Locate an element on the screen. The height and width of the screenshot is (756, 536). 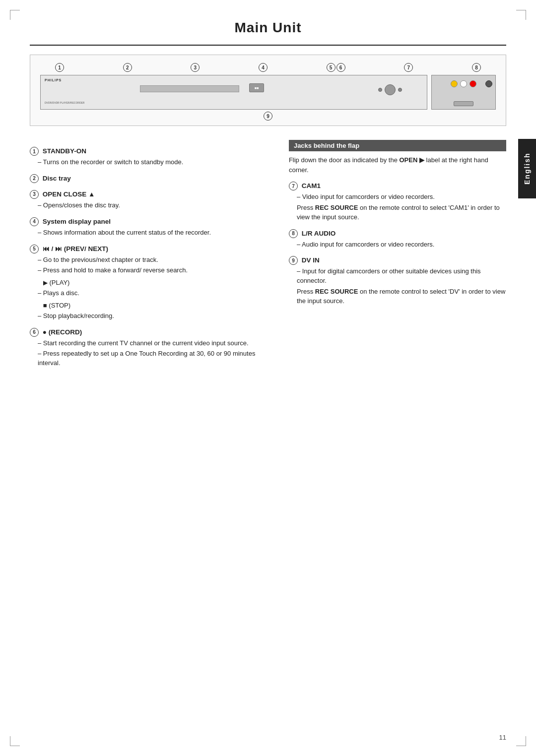
num-3: 3 is located at coordinates (34, 194).